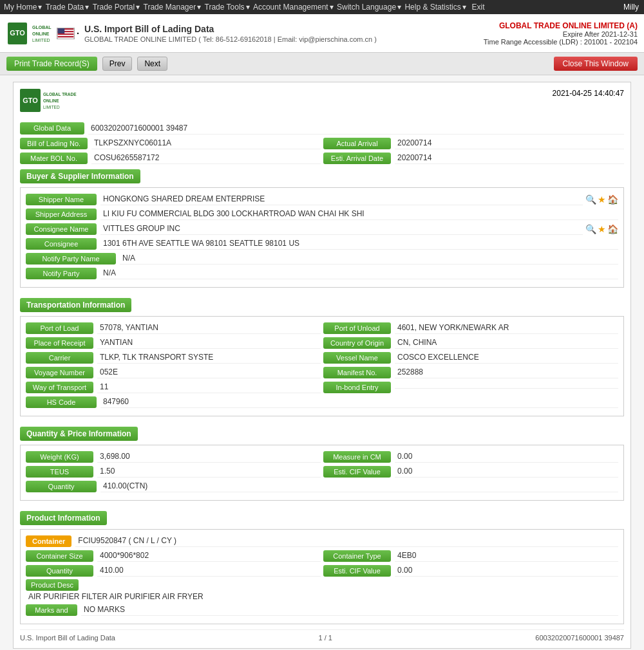 The image size is (644, 650). I want to click on hs-code-value: 847960, so click(359, 402).